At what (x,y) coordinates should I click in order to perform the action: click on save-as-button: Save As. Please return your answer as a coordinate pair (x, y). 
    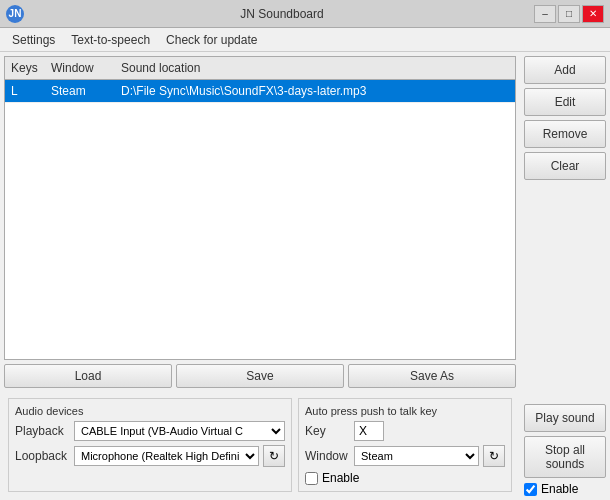
    Looking at the image, I should click on (432, 376).